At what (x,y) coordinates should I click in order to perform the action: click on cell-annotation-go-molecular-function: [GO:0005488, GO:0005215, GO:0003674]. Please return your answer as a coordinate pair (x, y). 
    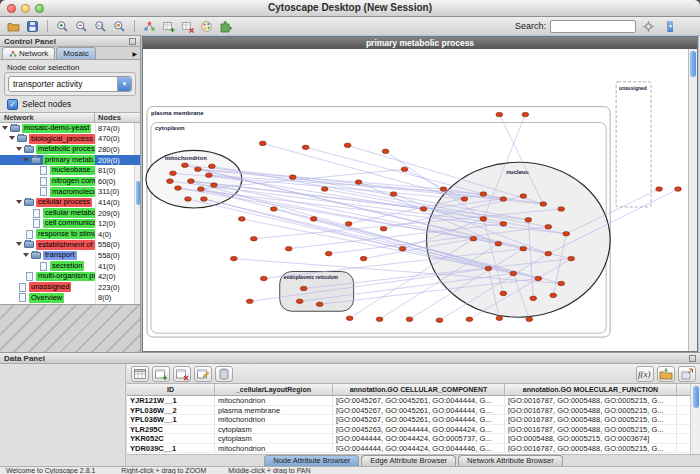
    Looking at the image, I should click on (591, 438).